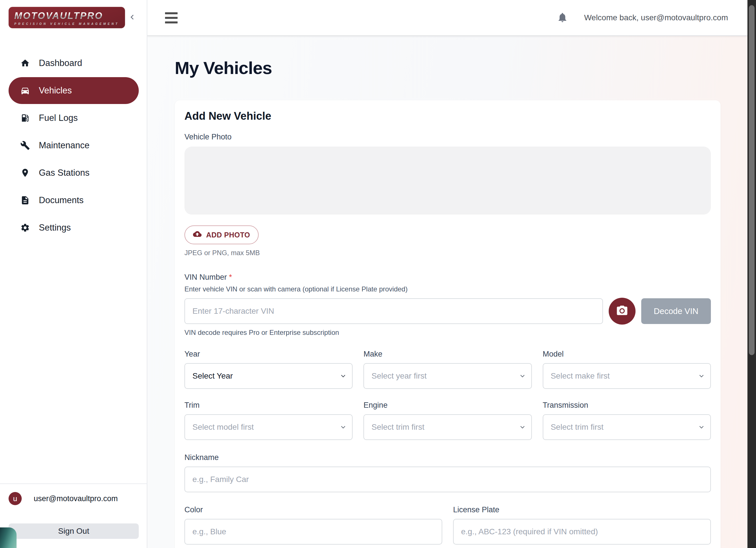 This screenshot has height=548, width=756. I want to click on trim-select: Select model first, so click(269, 427).